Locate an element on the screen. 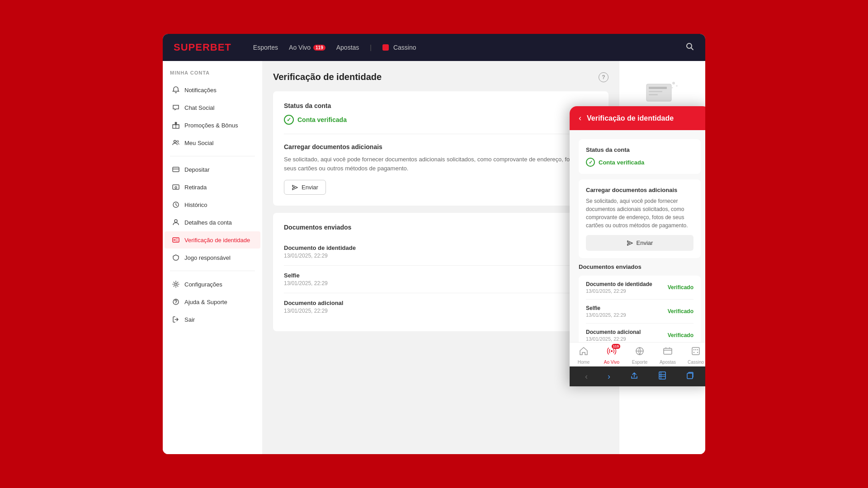 The width and height of the screenshot is (868, 488). ao-vivo-badge: 119 is located at coordinates (319, 48).